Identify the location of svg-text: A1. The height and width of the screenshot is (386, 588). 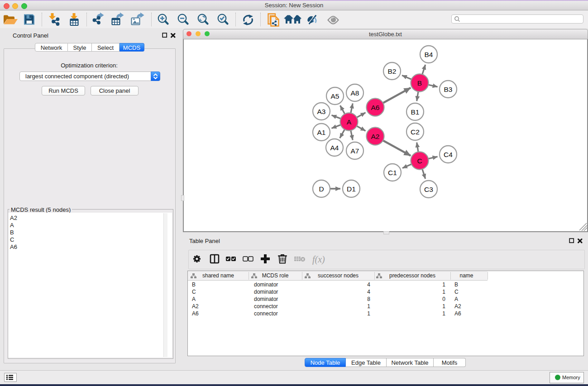
(321, 132).